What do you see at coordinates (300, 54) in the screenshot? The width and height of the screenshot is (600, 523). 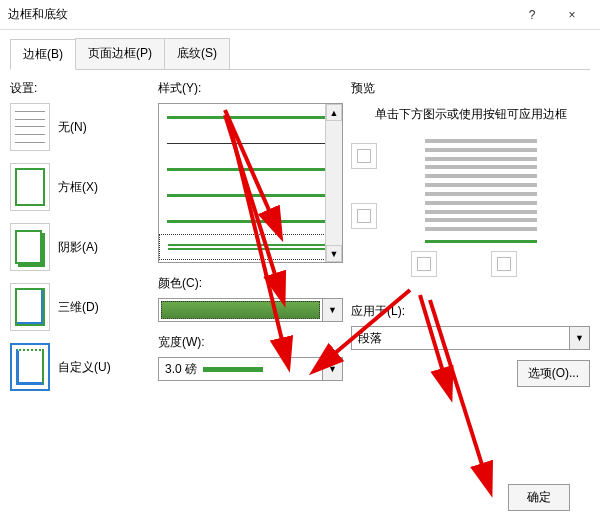 I see `tab-strip: 边框(B) 页面边框(P) 底纹(S)` at bounding box center [300, 54].